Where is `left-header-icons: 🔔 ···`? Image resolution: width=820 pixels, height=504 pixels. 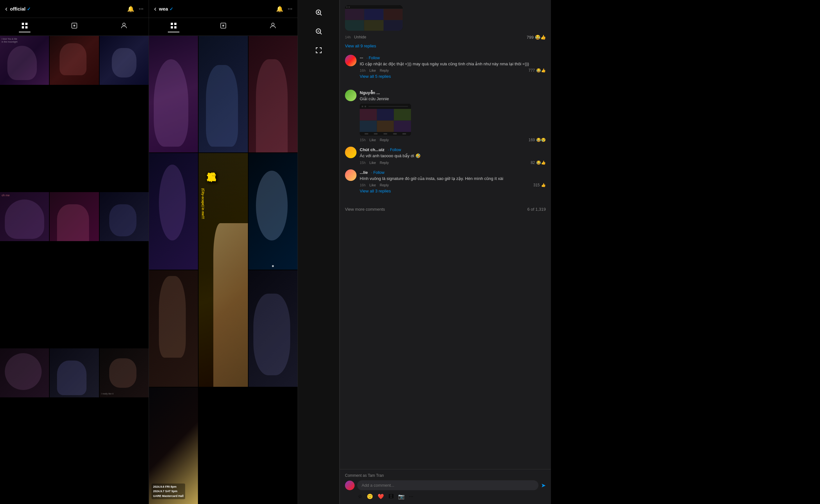
left-header-icons: 🔔 ··· is located at coordinates (135, 9).